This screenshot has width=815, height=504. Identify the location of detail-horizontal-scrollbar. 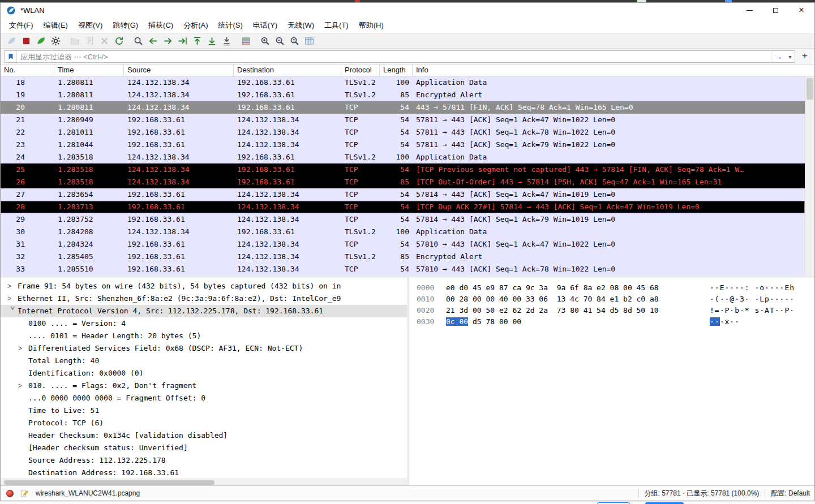
(204, 482).